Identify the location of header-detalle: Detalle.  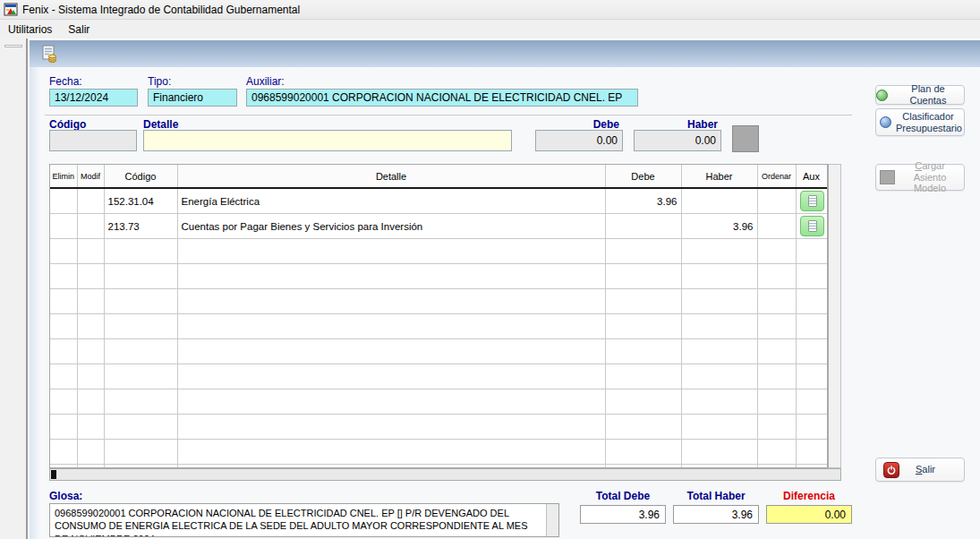
(391, 176).